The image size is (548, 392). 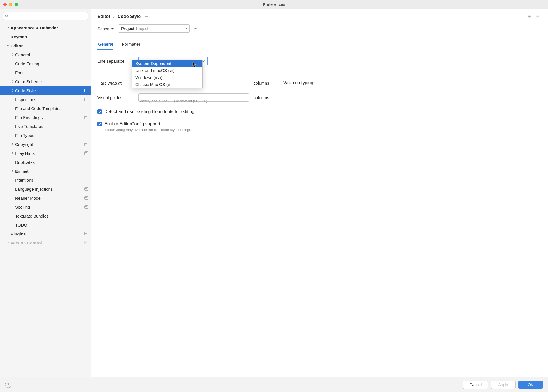 What do you see at coordinates (51, 46) in the screenshot?
I see `sidebar-item-label: Editor` at bounding box center [51, 46].